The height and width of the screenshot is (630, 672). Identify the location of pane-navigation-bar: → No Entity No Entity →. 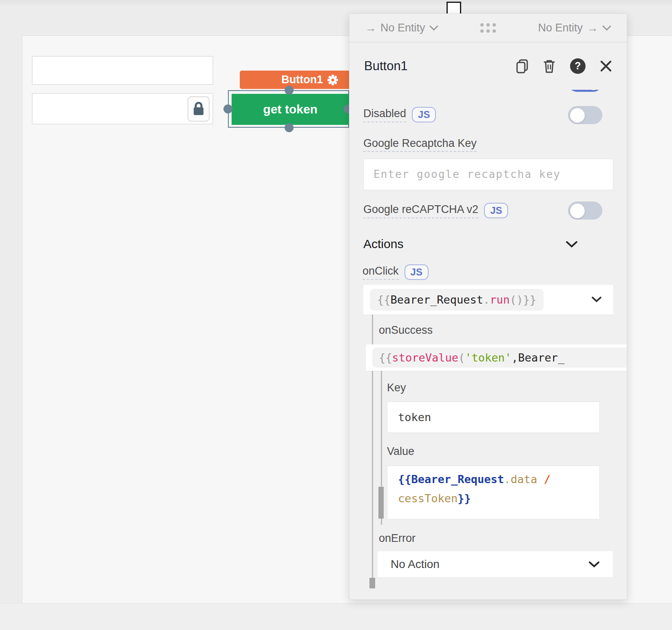
(488, 28).